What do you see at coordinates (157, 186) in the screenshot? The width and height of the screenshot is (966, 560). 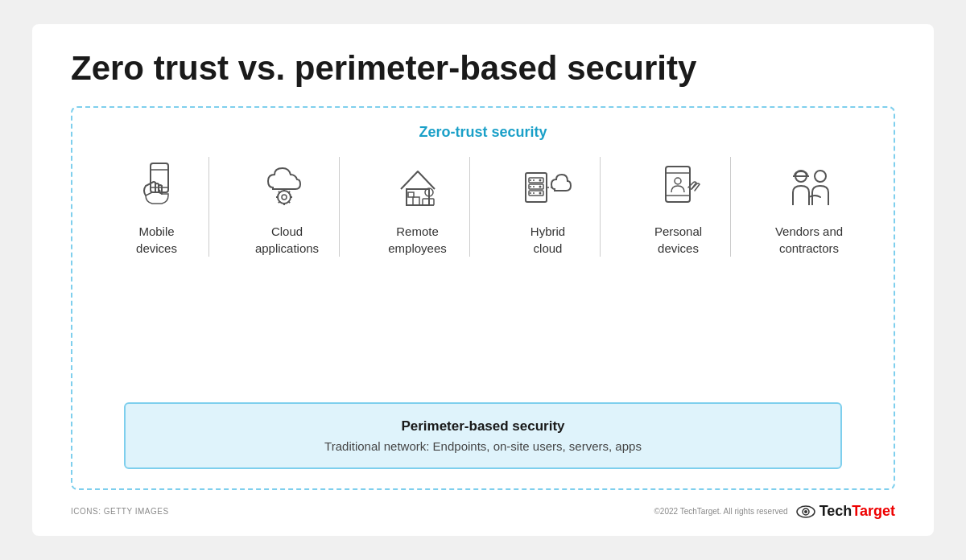 I see `mobile-device-icon` at bounding box center [157, 186].